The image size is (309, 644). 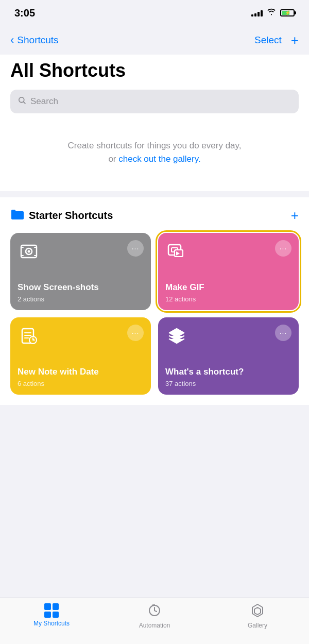 What do you see at coordinates (277, 40) in the screenshot?
I see `nav-actions: Select +` at bounding box center [277, 40].